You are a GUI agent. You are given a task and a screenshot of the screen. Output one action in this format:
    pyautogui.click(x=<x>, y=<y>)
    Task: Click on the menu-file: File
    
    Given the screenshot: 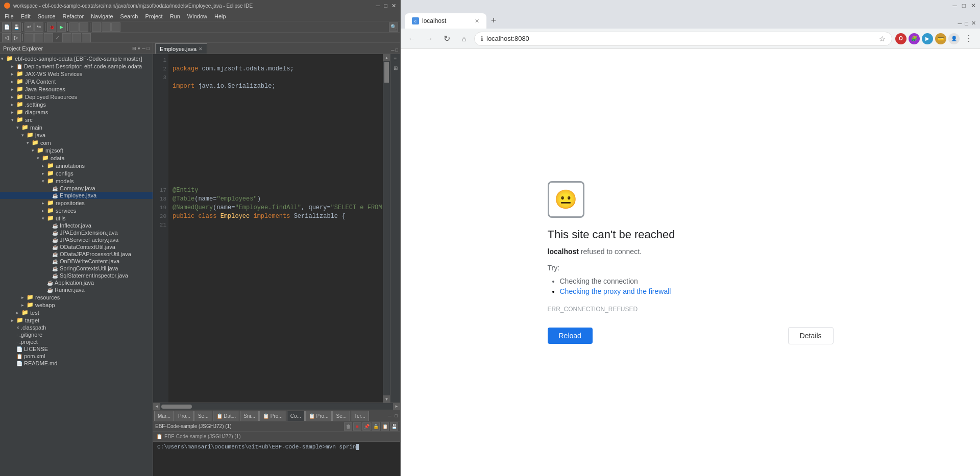 What is the action you would take?
    pyautogui.click(x=9, y=16)
    